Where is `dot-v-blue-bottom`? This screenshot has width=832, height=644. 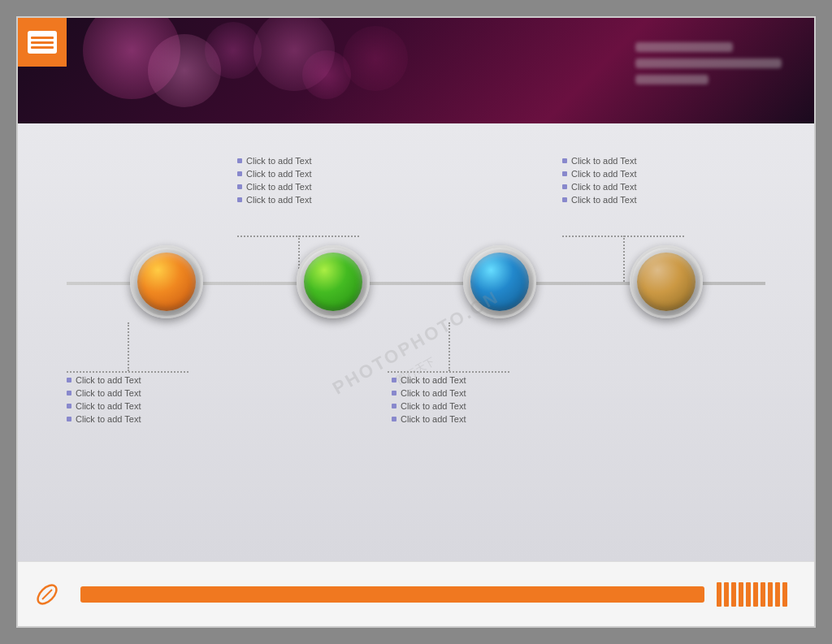
dot-v-blue-bottom is located at coordinates (449, 347).